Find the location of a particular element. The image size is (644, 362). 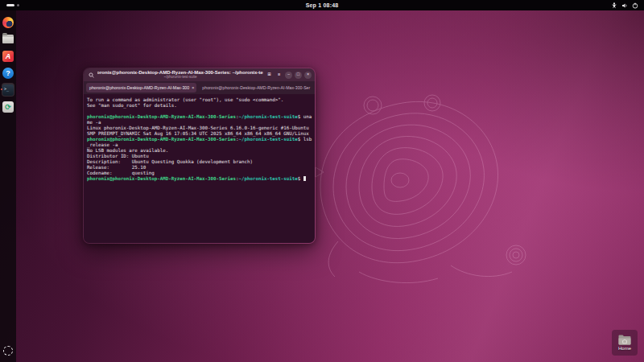

minimize-button: − is located at coordinates (288, 76).